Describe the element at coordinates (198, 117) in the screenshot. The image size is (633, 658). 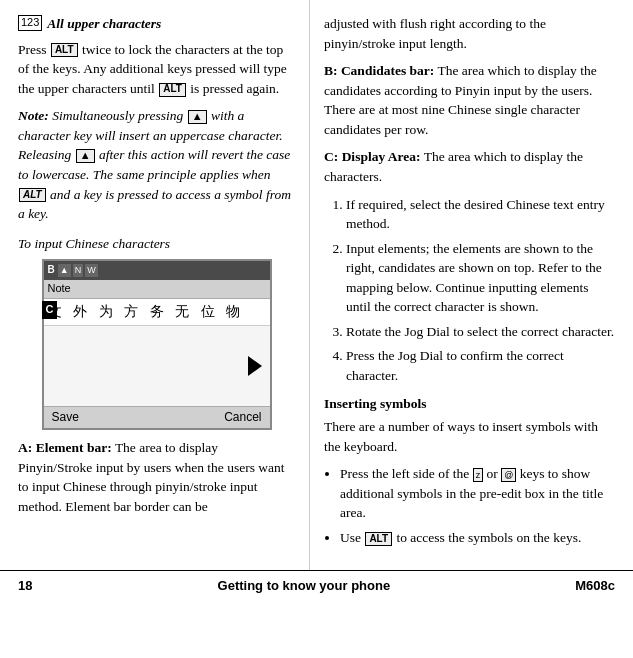
I see `shift-key-1: ▲` at that location.